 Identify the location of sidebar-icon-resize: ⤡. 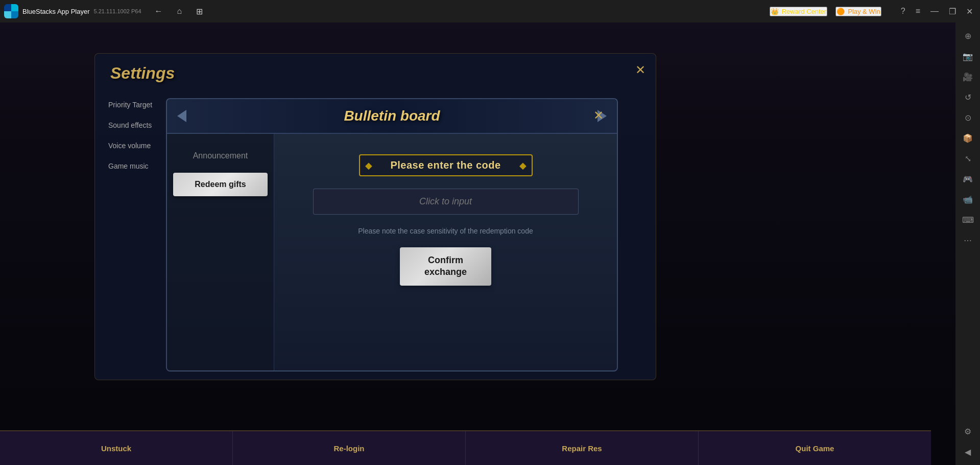
(968, 158).